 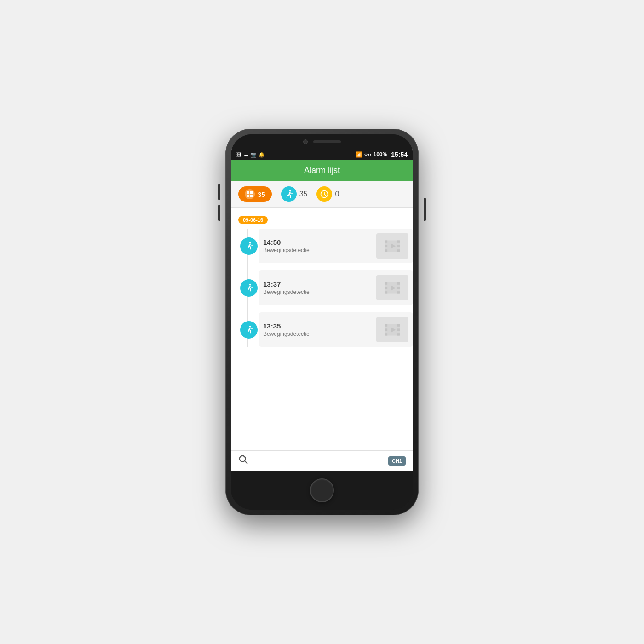 I want to click on alarm-timeline: 14:50 Bewegingsdetectie, so click(x=322, y=288).